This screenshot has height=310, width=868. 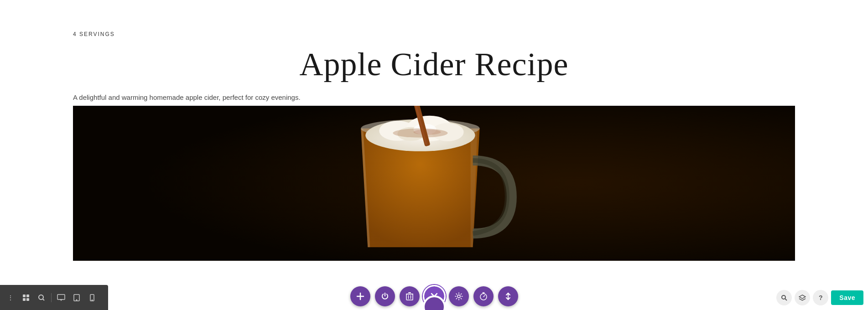 I want to click on reorder-button, so click(x=508, y=296).